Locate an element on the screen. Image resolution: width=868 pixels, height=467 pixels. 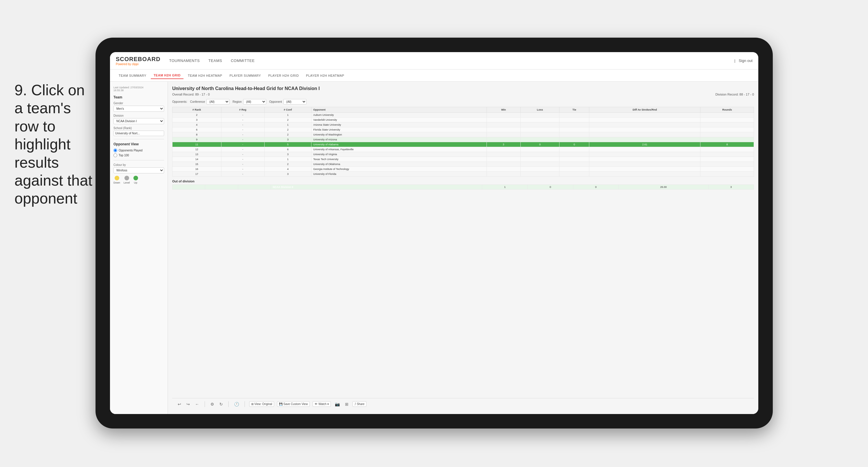
divider is located at coordinates (139, 139).